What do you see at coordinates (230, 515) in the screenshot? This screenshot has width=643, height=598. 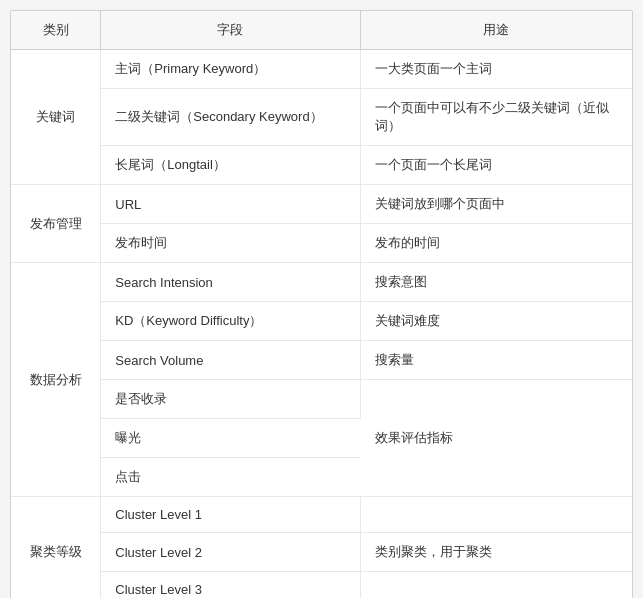 I see `field-cell: Cluster Level 1` at bounding box center [230, 515].